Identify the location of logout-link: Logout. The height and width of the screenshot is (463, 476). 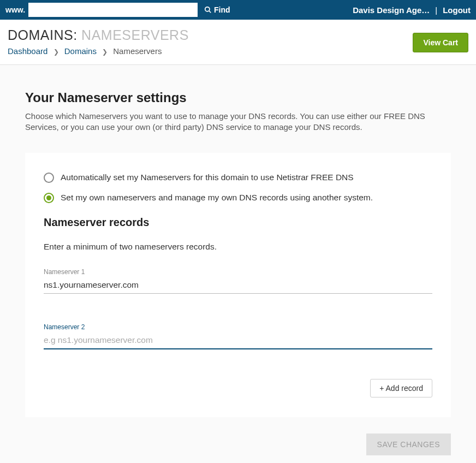
(456, 10).